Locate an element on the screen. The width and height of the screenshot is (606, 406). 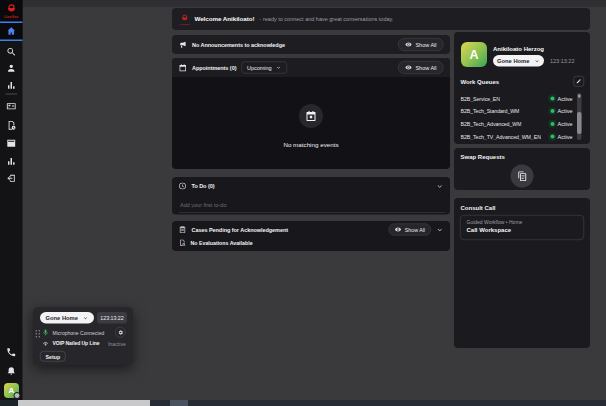
appointments-title: Appointments (0) is located at coordinates (214, 68).